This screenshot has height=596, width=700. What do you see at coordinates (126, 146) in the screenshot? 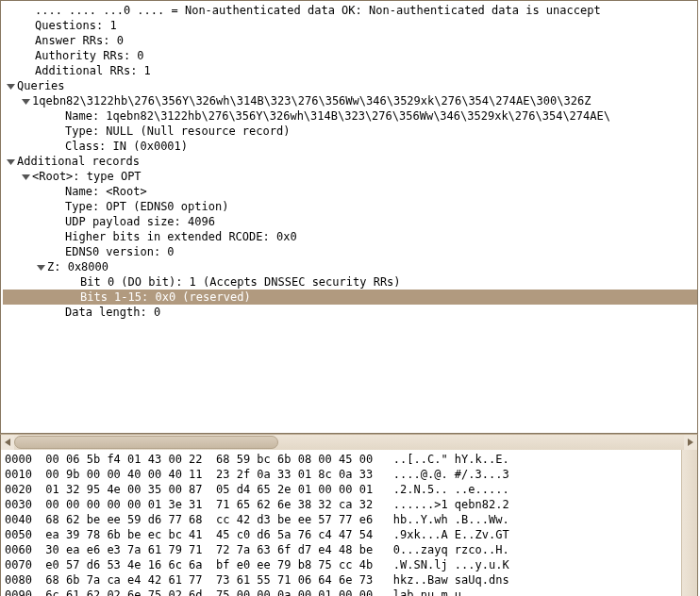
I see `detail-text: Class: IN (0x0001)` at bounding box center [126, 146].